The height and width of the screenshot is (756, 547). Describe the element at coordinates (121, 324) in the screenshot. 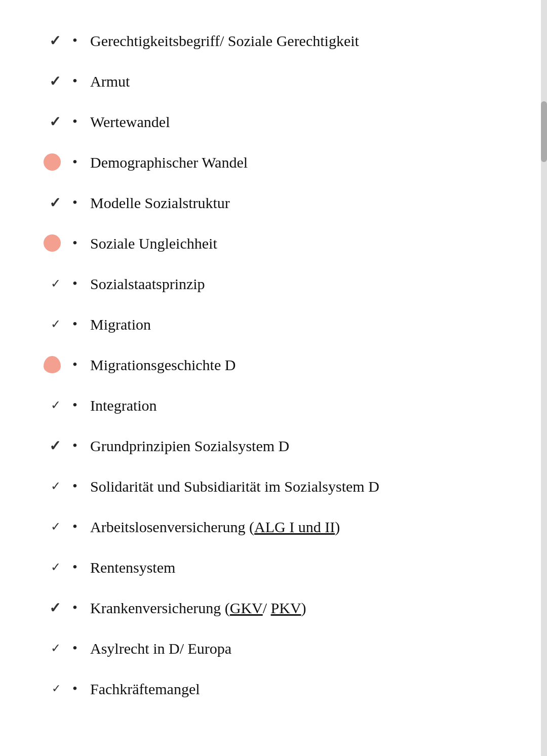

I see `item-label: Migration` at that location.